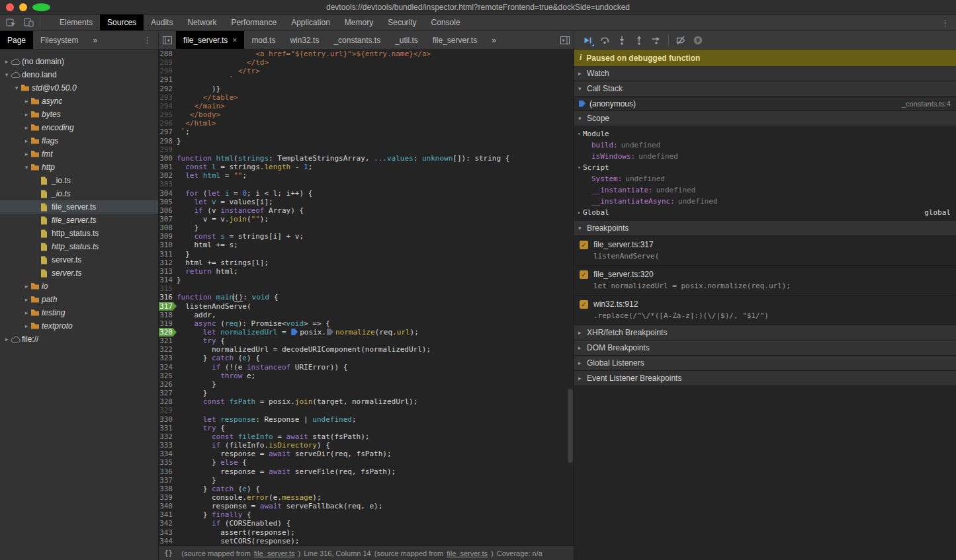 This screenshot has height=560, width=956. Describe the element at coordinates (168, 89) in the screenshot. I see `line-number: 292` at that location.